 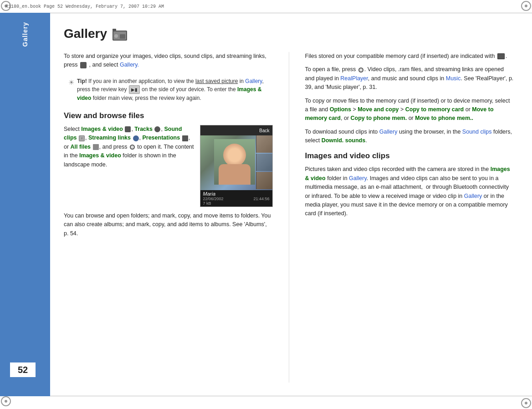 I want to click on move-copy-link: Move and copy, so click(x=378, y=109).